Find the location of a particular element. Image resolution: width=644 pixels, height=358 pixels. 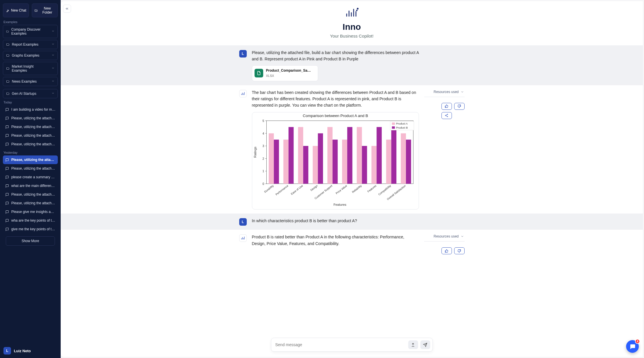

assistant-message-text: The bar chart has been created showing t… is located at coordinates (335, 99).